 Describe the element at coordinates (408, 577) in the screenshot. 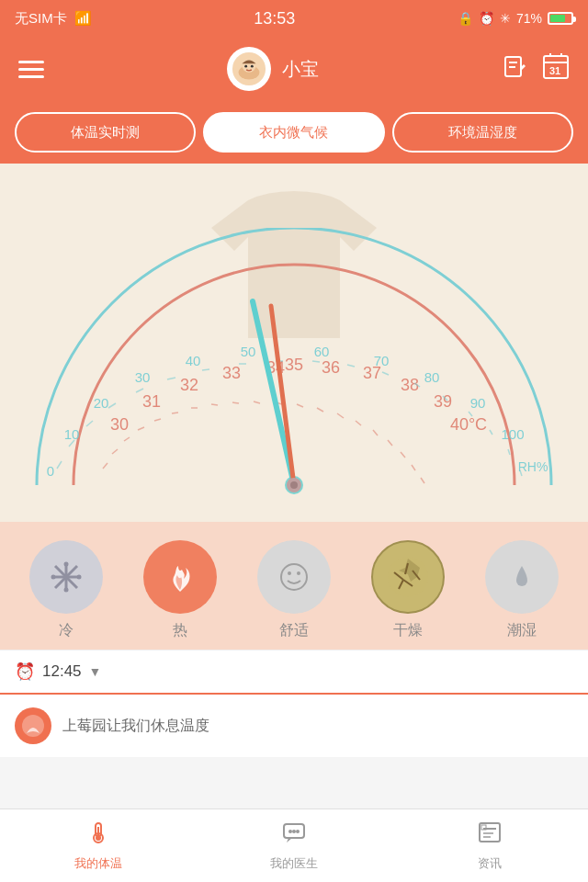

I see `dry-icon` at that location.